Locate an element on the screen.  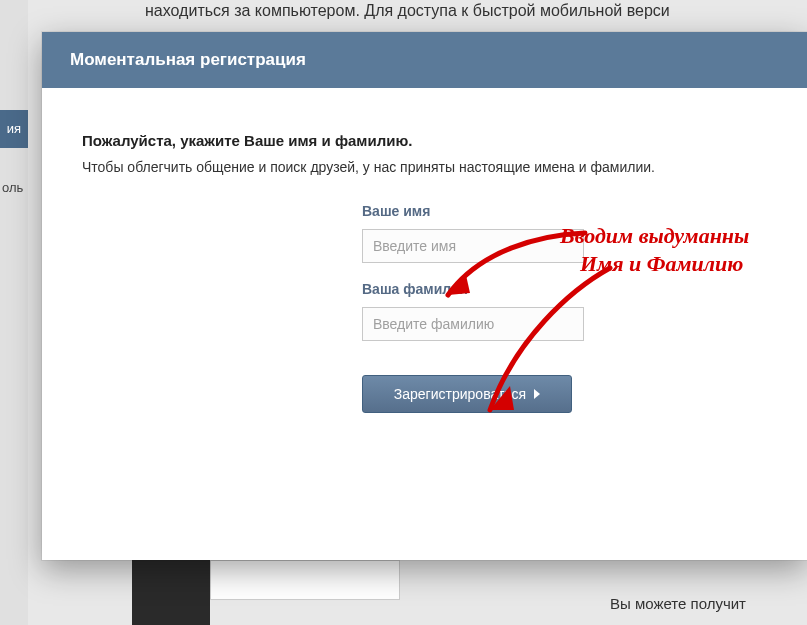
last-name-input is located at coordinates (473, 324).